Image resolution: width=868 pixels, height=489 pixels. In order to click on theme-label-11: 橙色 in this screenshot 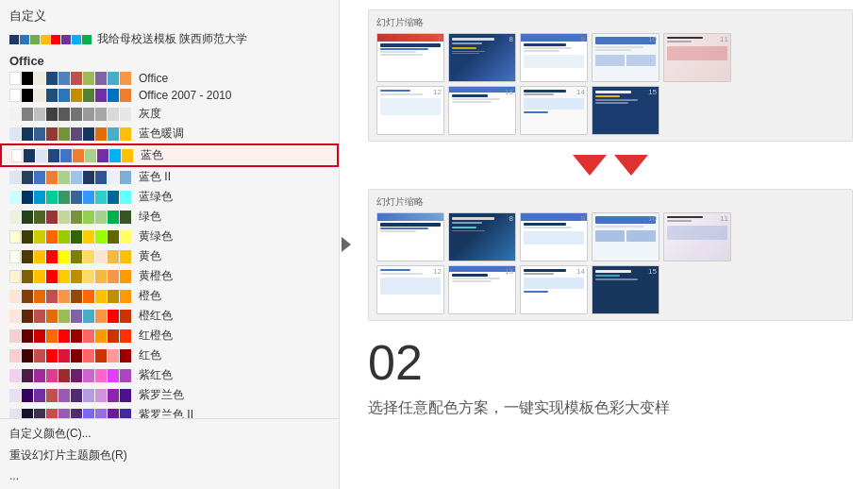, I will do `click(150, 296)`.